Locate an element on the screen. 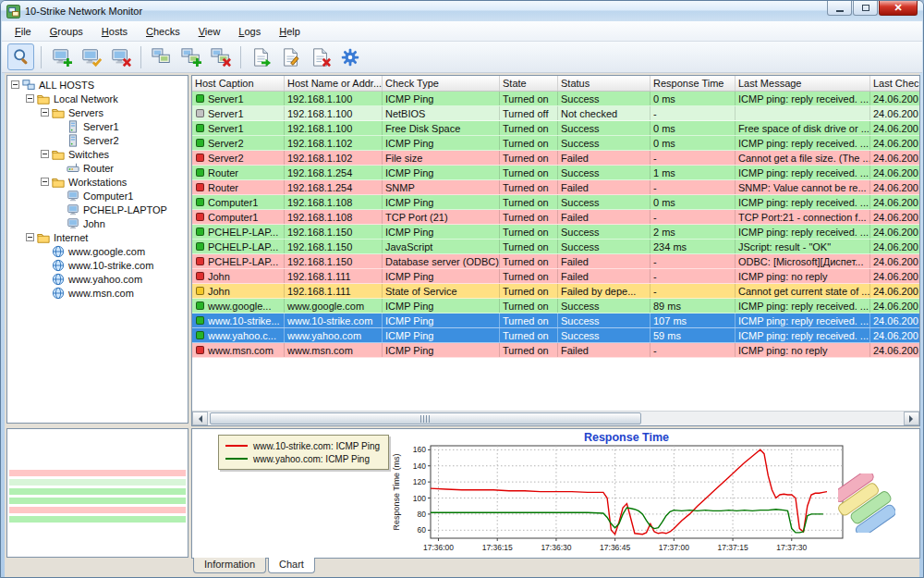  scroll-track is located at coordinates (556, 418).